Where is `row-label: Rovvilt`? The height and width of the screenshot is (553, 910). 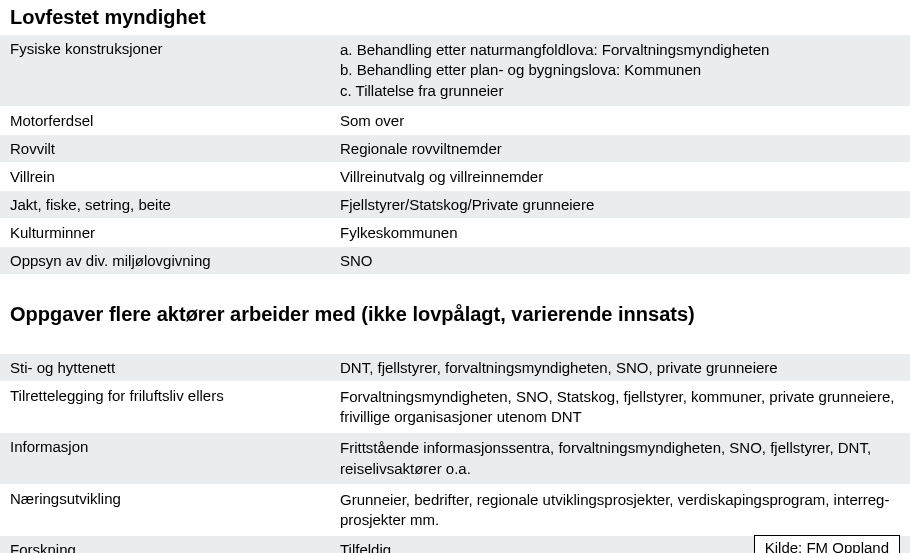 row-label: Rovvilt is located at coordinates (165, 148).